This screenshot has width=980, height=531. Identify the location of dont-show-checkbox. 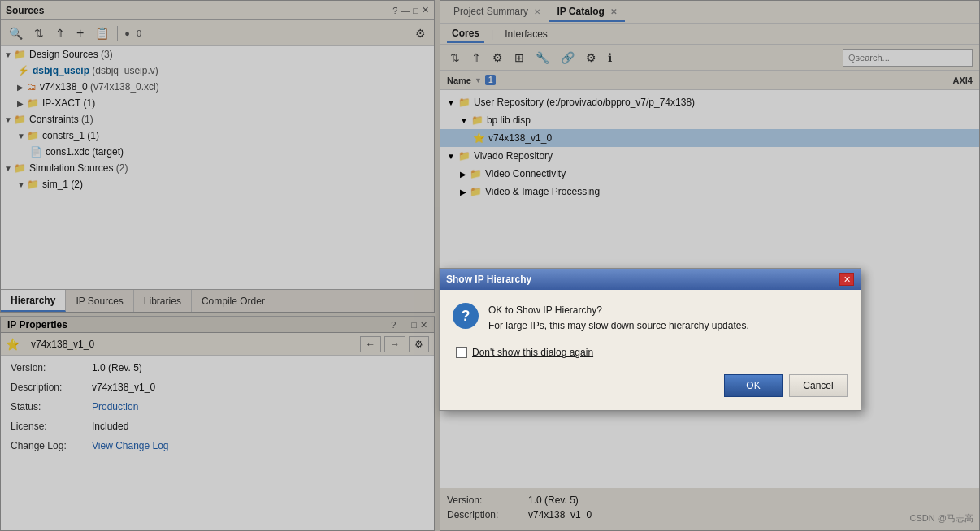
(462, 352).